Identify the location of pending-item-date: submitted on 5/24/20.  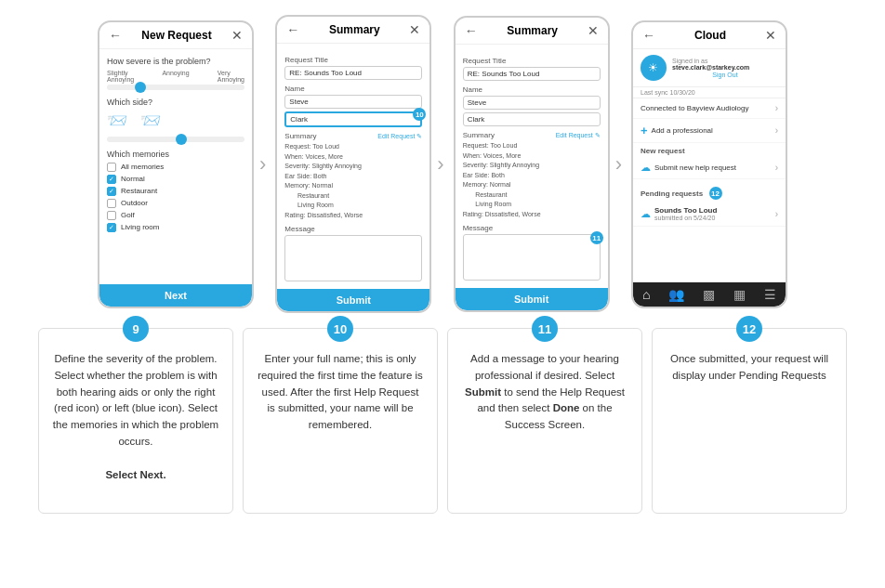
(686, 217).